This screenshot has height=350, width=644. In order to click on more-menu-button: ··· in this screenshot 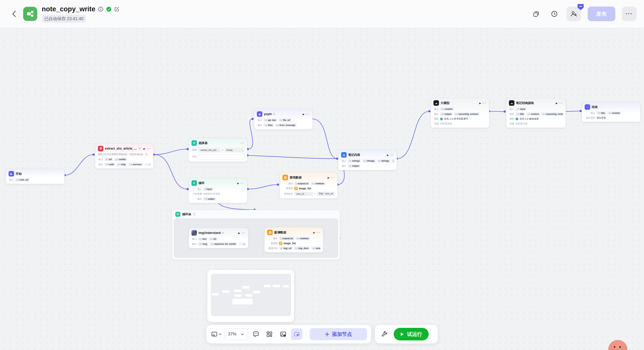, I will do `click(629, 14)`.